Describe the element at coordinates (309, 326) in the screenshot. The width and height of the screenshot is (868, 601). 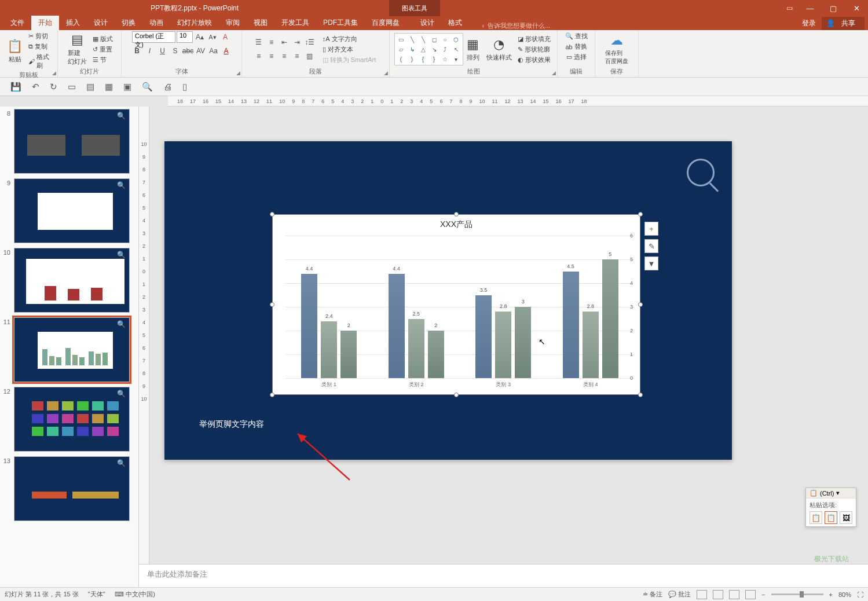
I see `chart-bar: 4.4` at that location.